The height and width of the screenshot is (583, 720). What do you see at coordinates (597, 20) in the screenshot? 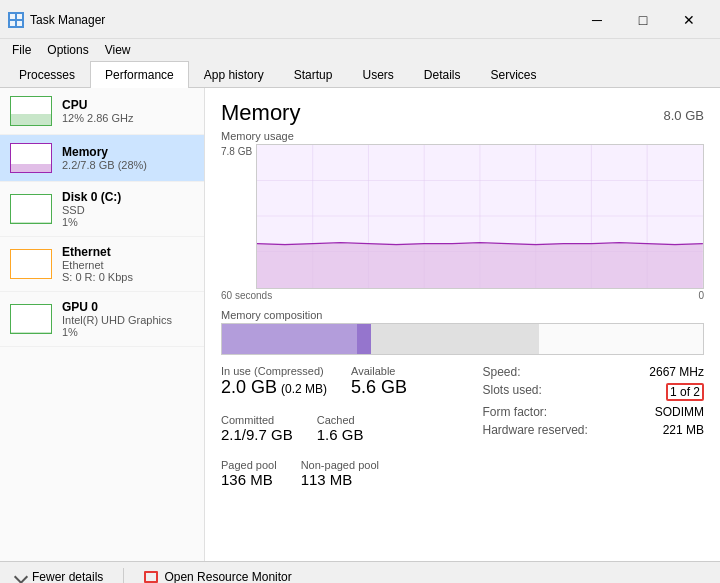
I see `minimize-button: ─` at bounding box center [597, 20].